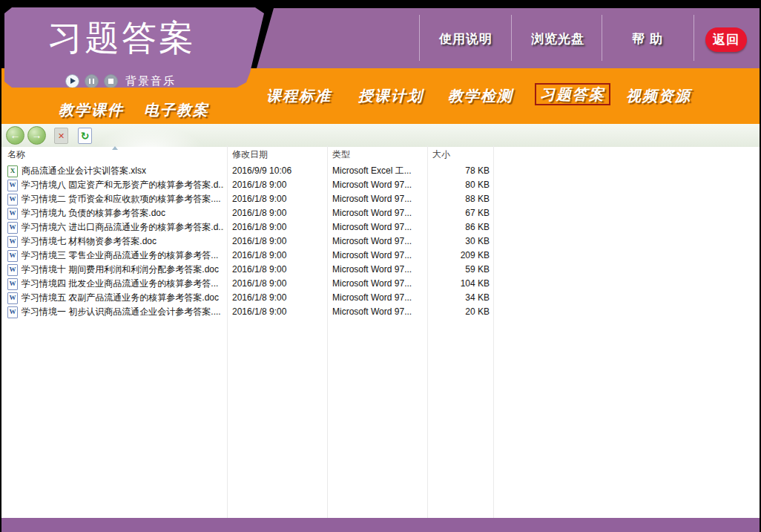 This screenshot has height=532, width=761. What do you see at coordinates (380, 227) in the screenshot?
I see `file-row: W学习情境六 进出口商品流通业务的核算参考答案.d...2016/1/8 9:0…` at bounding box center [380, 227].